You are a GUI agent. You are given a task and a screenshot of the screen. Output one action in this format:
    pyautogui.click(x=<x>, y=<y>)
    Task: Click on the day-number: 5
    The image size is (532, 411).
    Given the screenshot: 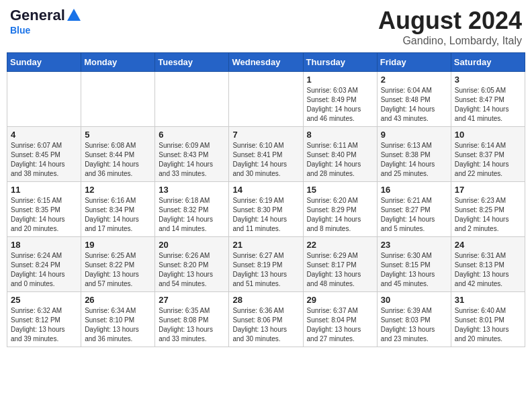 What is the action you would take?
    pyautogui.click(x=118, y=134)
    